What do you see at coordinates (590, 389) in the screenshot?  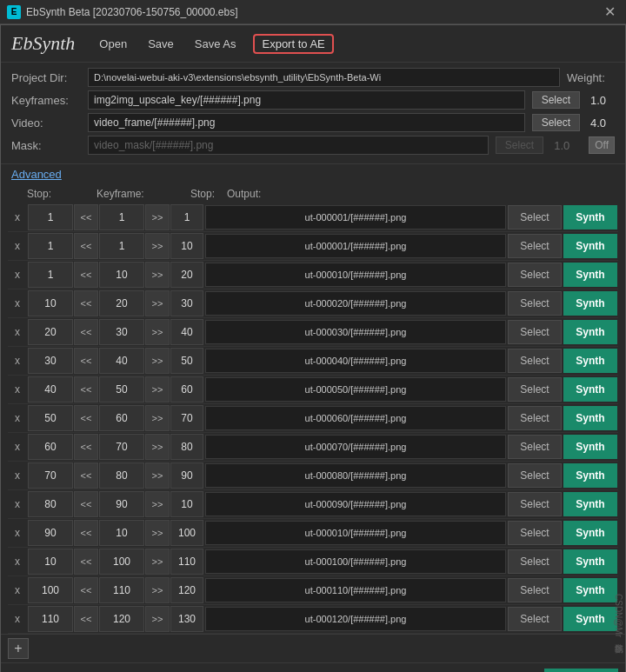 I see `row-synth-button-6: Synth` at bounding box center [590, 389].